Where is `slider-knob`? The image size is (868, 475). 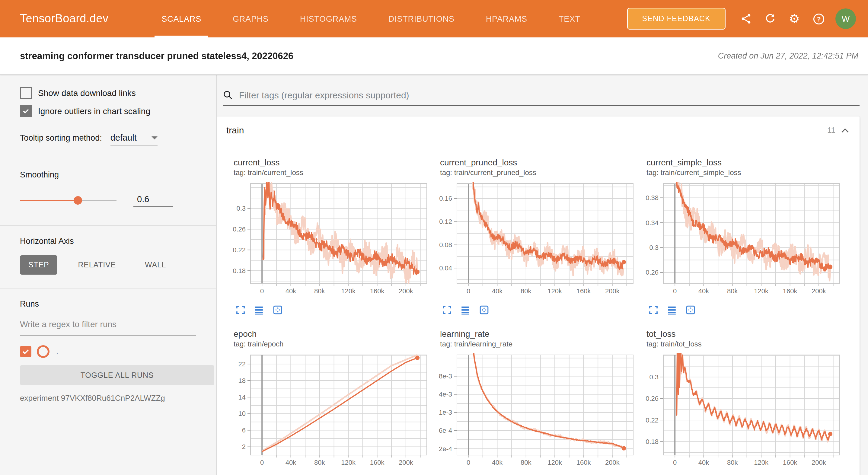 slider-knob is located at coordinates (78, 200).